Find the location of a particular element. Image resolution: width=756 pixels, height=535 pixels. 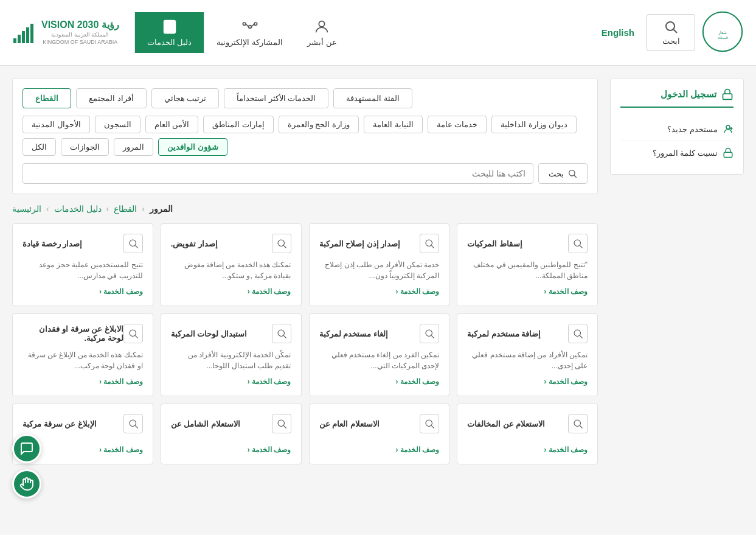

cat-prisons: الأمن العام is located at coordinates (172, 124).